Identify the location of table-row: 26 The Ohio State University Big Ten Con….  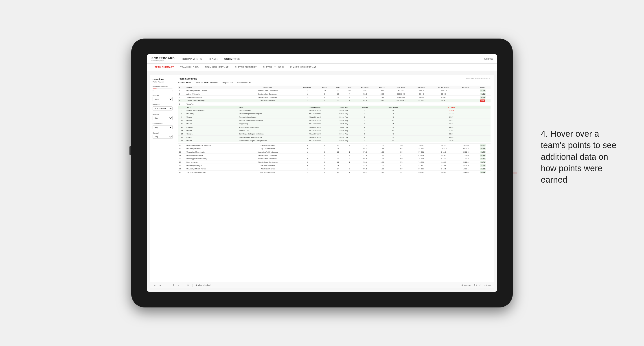
(334, 172).